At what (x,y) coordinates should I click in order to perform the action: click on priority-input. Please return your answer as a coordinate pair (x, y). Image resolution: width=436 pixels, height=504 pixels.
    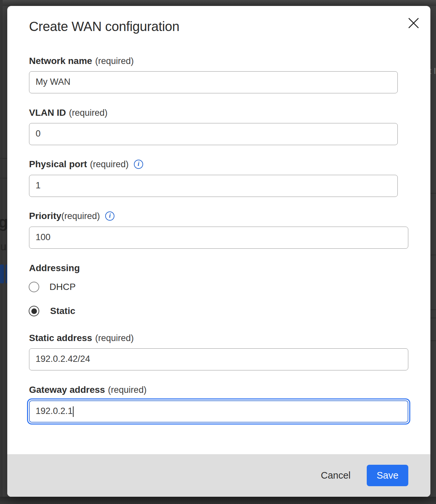
    Looking at the image, I should click on (219, 237).